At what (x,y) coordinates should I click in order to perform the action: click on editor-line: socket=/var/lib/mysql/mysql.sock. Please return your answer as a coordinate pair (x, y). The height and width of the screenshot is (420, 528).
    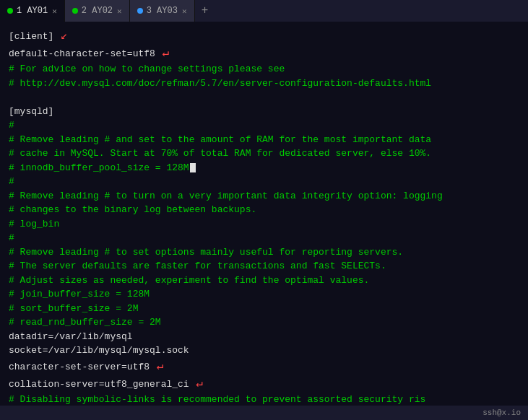
    Looking at the image, I should click on (264, 351).